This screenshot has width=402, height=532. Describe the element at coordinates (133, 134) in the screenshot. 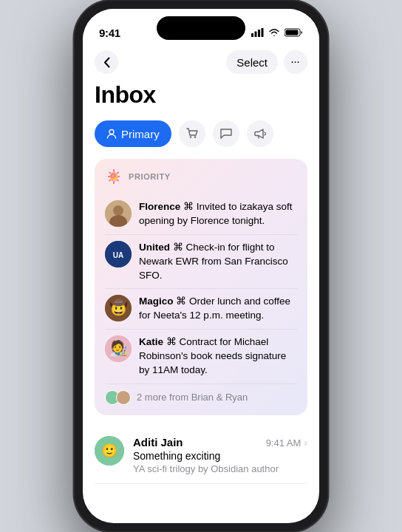

I see `tab-primary: Primary` at that location.